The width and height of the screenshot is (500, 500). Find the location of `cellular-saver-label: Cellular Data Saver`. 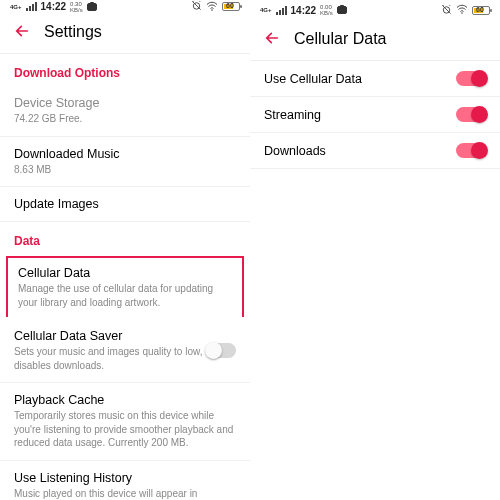

cellular-saver-label: Cellular Data Saver is located at coordinates (110, 336).